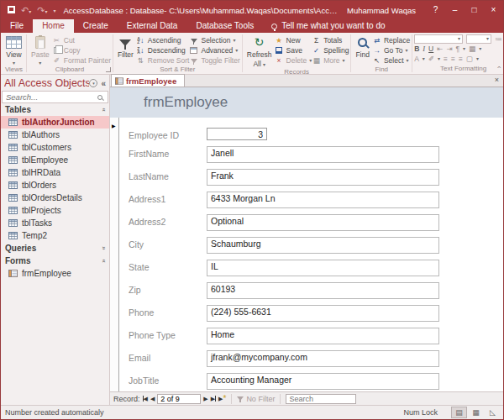 Image resolution: width=504 pixels, height=420 pixels. Describe the element at coordinates (417, 49) in the screenshot. I see `bold-button: B` at that location.